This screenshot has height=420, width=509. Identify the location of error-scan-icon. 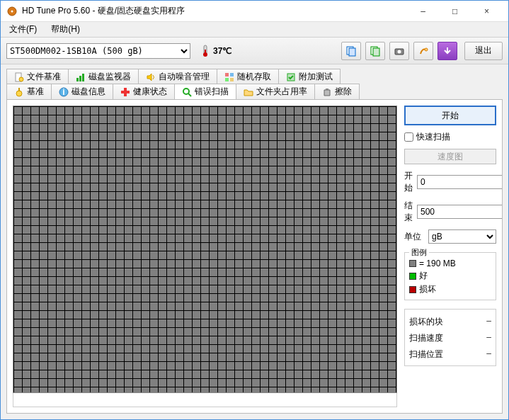
(187, 92).